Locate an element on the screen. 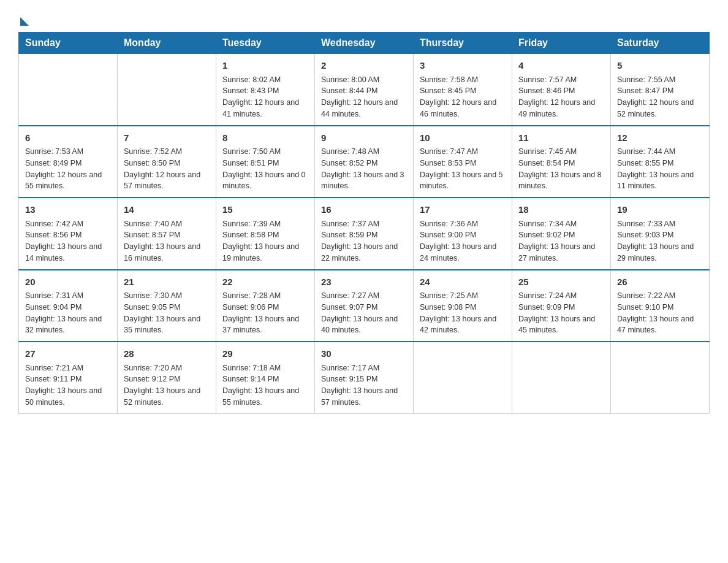 The image size is (728, 563). day-info: Sunrise: 8:02 AM Sunset: 8:43 PM Dayligh… is located at coordinates (265, 97).